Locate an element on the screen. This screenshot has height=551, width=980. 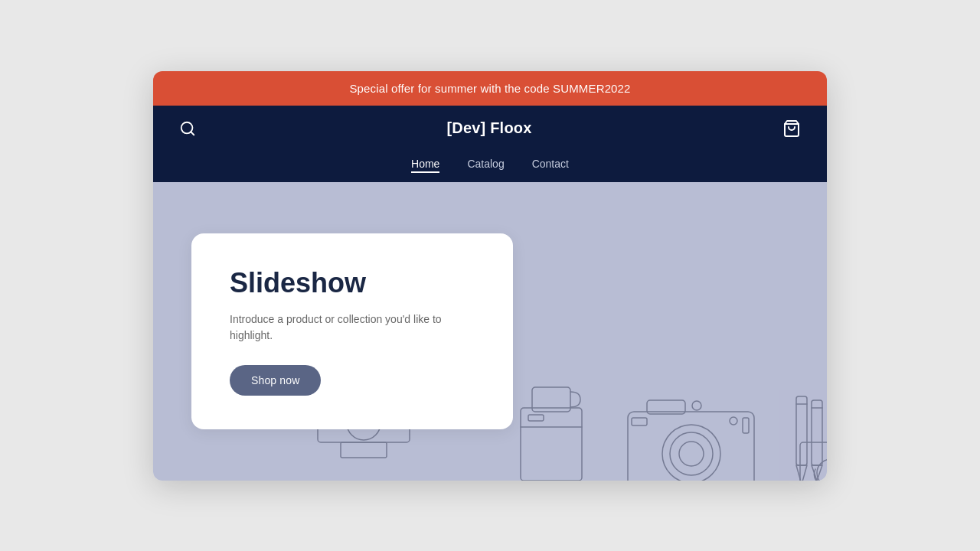
shop-now-button: Shop now is located at coordinates (276, 380).